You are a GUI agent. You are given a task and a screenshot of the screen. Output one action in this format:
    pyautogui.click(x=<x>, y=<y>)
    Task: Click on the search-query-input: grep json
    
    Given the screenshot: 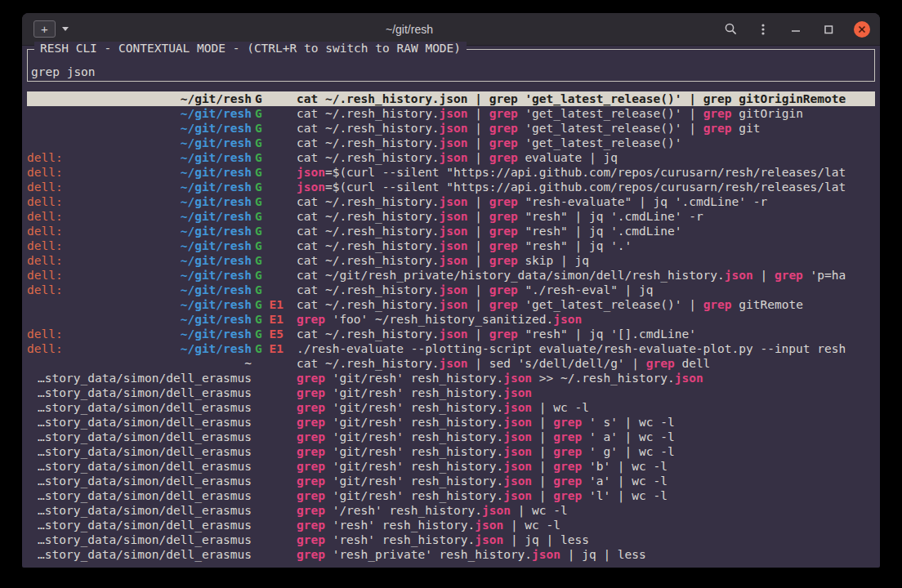 What is the action you would take?
    pyautogui.click(x=64, y=72)
    